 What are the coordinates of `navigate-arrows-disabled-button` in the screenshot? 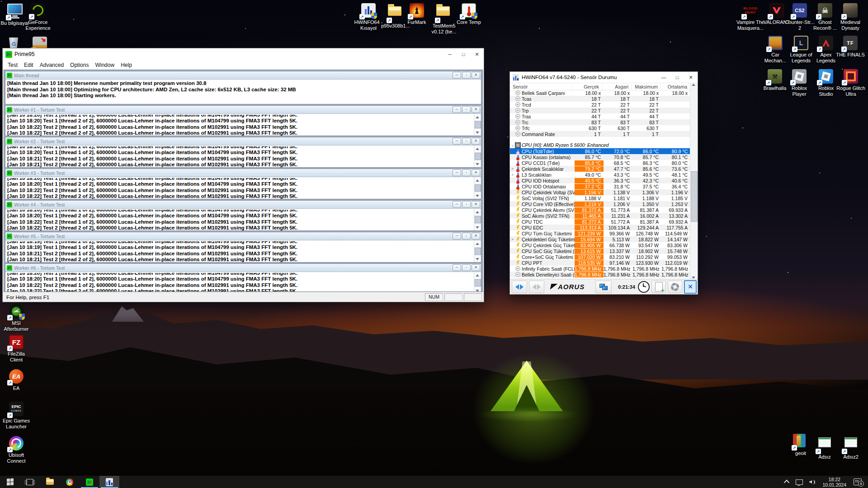 It's located at (537, 287).